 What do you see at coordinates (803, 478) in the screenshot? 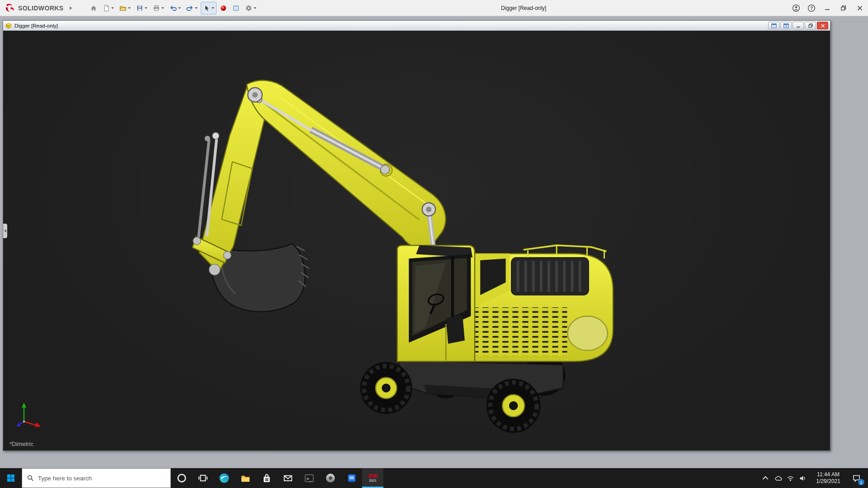
I see `volume-tray-button` at bounding box center [803, 478].